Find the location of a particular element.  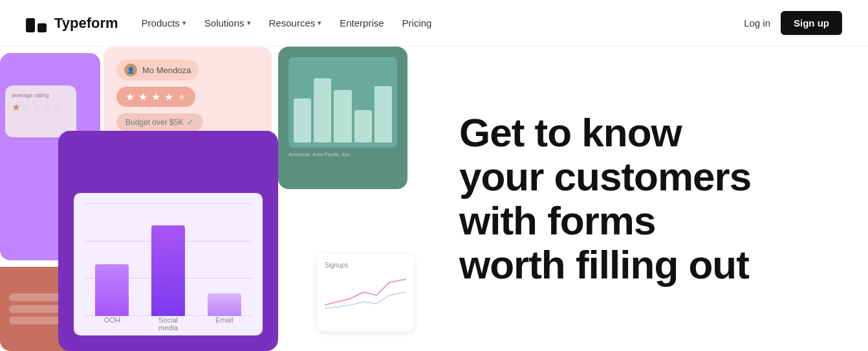

user-name: Mo Mendoza is located at coordinates (167, 70).